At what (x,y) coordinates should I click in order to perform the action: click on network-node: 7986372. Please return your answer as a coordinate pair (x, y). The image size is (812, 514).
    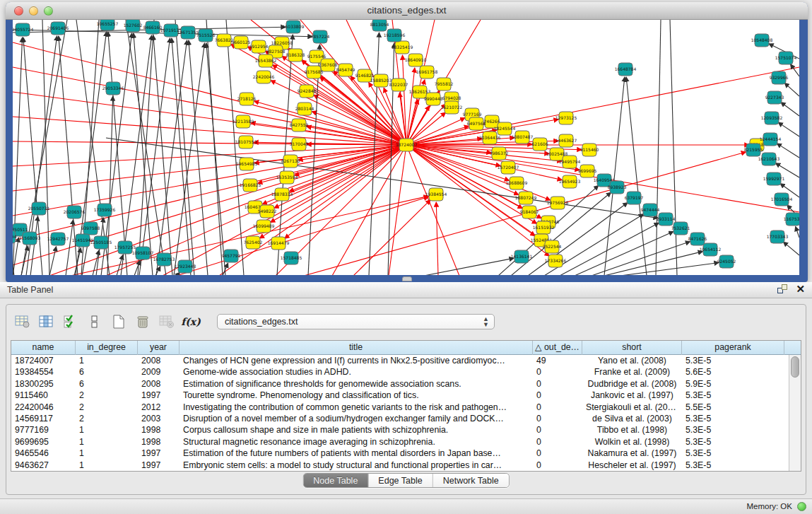
    Looking at the image, I should click on (499, 153).